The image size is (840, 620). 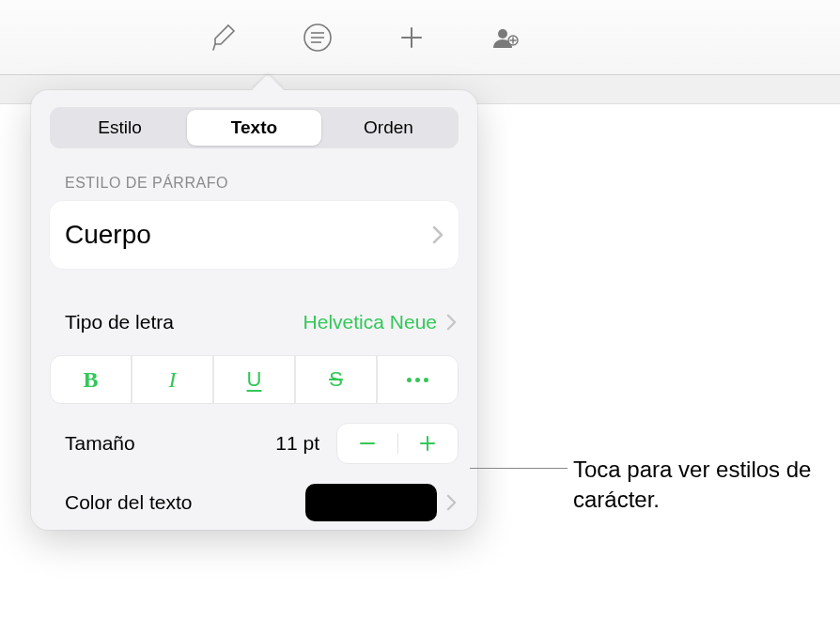 What do you see at coordinates (417, 380) in the screenshot?
I see `more-styles-button` at bounding box center [417, 380].